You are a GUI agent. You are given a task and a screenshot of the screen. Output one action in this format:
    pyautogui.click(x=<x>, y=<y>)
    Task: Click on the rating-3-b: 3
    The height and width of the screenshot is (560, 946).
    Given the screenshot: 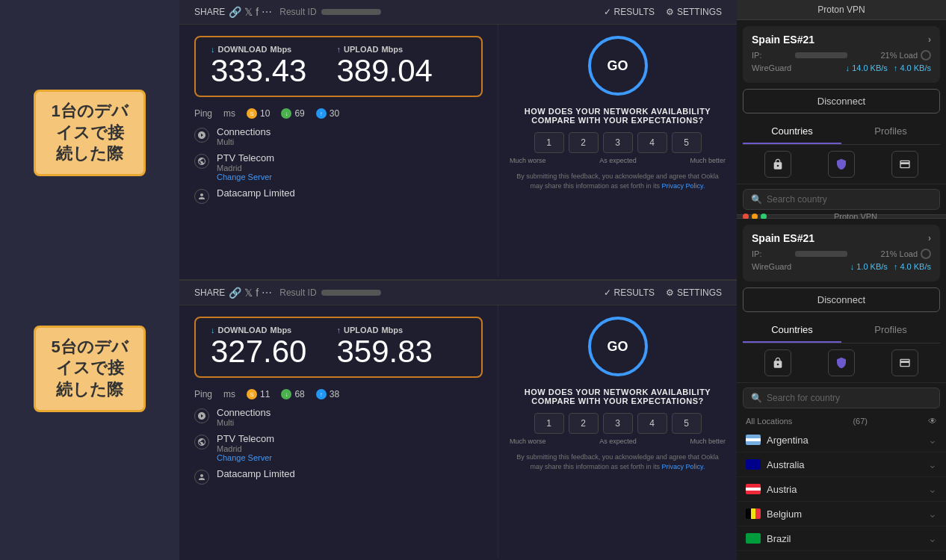 What is the action you would take?
    pyautogui.click(x=618, y=423)
    